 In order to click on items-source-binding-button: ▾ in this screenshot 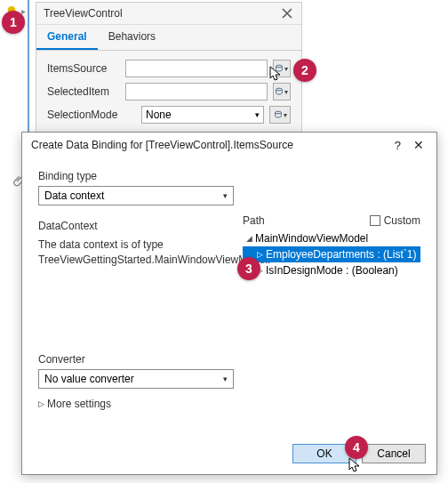, I will do `click(282, 68)`.